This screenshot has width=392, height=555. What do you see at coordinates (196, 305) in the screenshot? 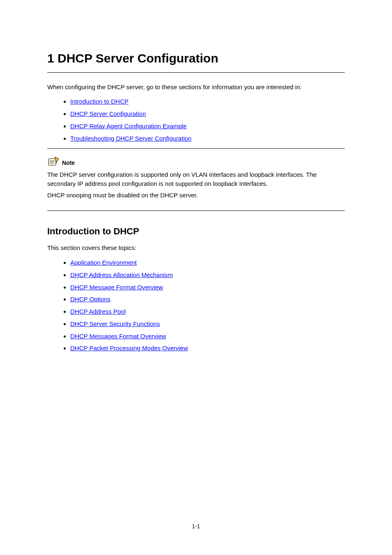
I see `section-link-list: Application Environment DHCP Address All…` at bounding box center [196, 305].